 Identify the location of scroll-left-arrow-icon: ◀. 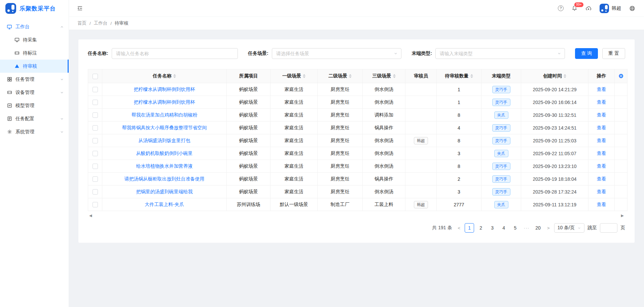
(91, 215).